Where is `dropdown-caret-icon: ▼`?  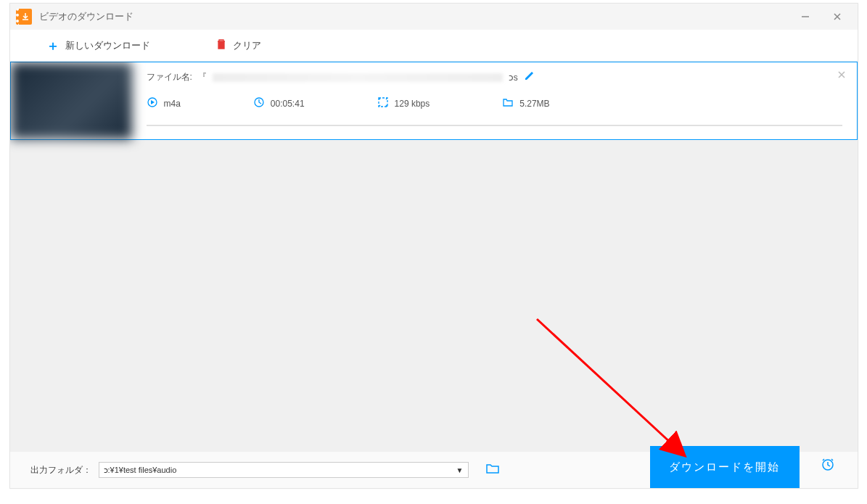
dropdown-caret-icon: ▼ is located at coordinates (460, 470).